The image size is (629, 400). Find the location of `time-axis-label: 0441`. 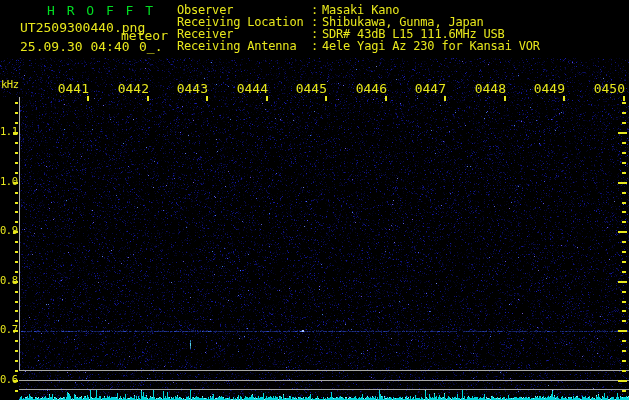

time-axis-label: 0441 is located at coordinates (72, 88).